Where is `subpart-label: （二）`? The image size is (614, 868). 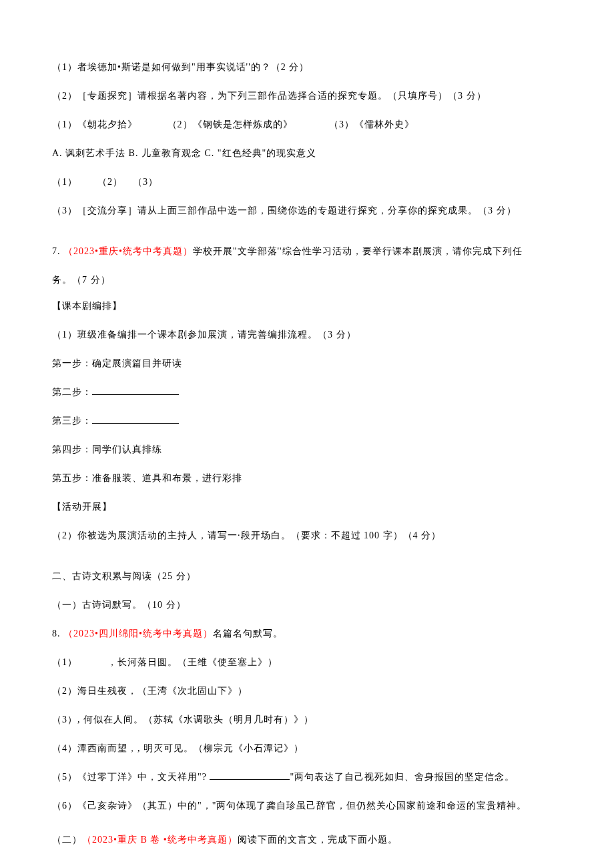 subpart-label: （二） is located at coordinates (67, 839).